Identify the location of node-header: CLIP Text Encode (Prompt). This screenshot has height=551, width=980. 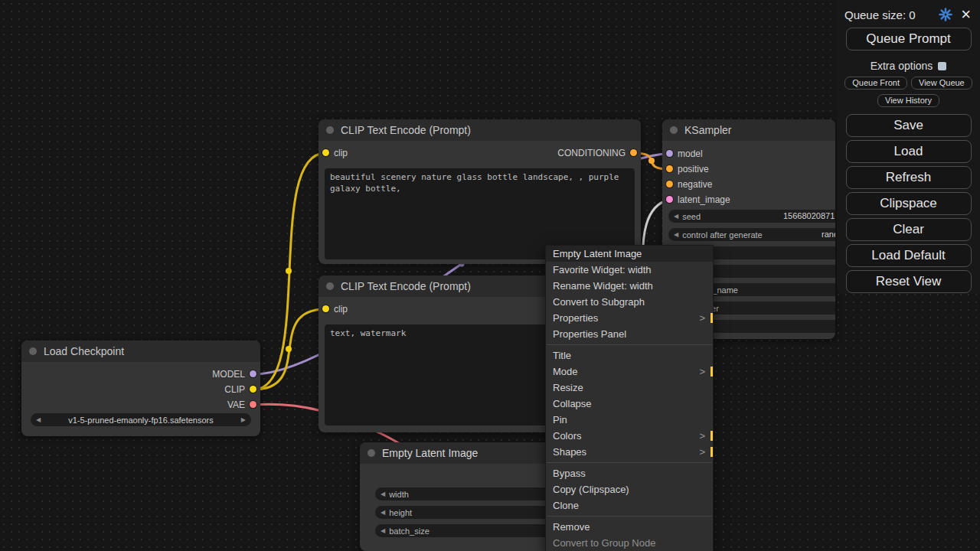
(479, 130).